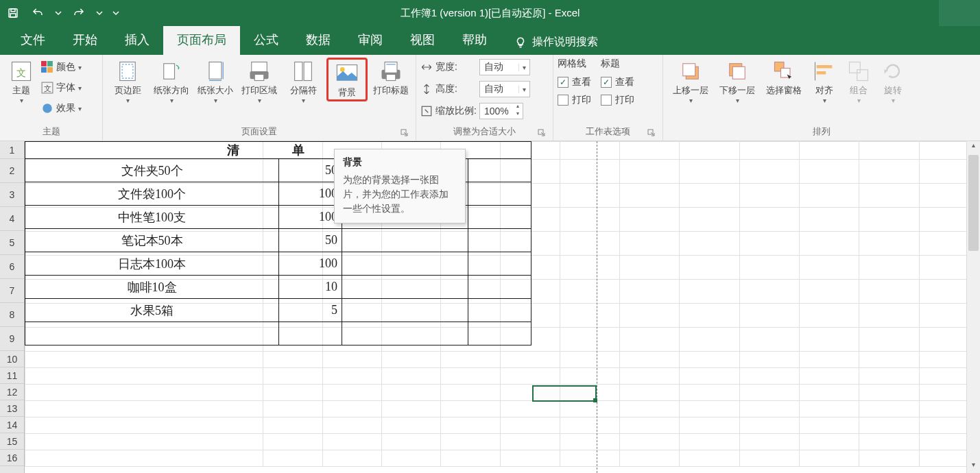 The image size is (980, 473). What do you see at coordinates (12, 441) in the screenshot?
I see `row-header: 15` at bounding box center [12, 441].